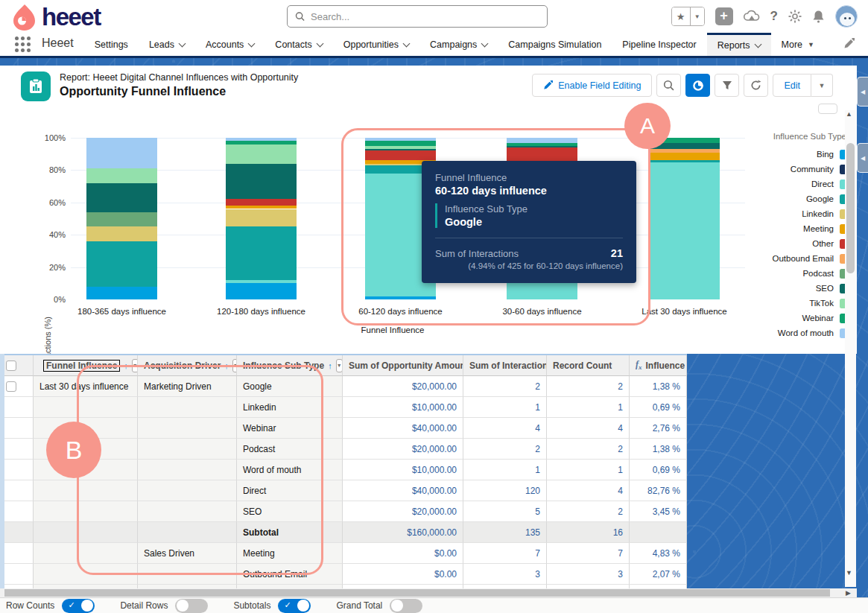 The width and height of the screenshot is (868, 613). I want to click on column-label: Sum of Interactions, so click(508, 366).